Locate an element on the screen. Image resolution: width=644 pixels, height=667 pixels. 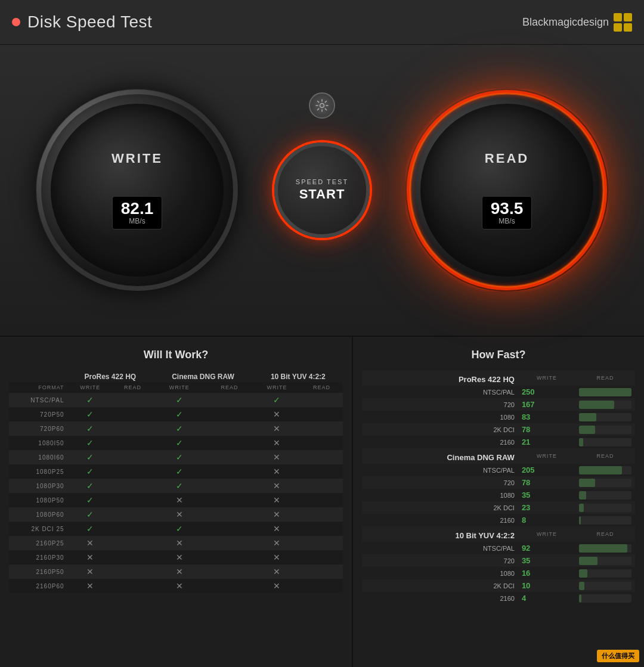
start-button: SPEED TEST START is located at coordinates (322, 190).